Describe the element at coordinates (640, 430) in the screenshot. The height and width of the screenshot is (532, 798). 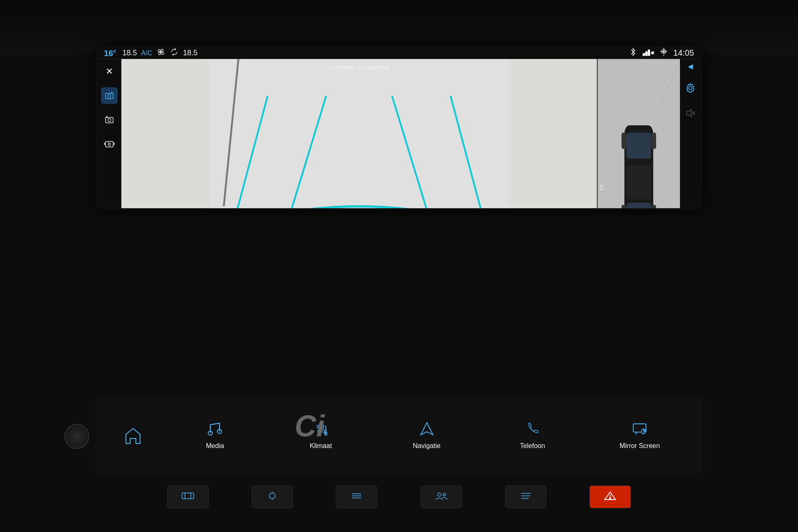
I see `mirror-icon` at that location.